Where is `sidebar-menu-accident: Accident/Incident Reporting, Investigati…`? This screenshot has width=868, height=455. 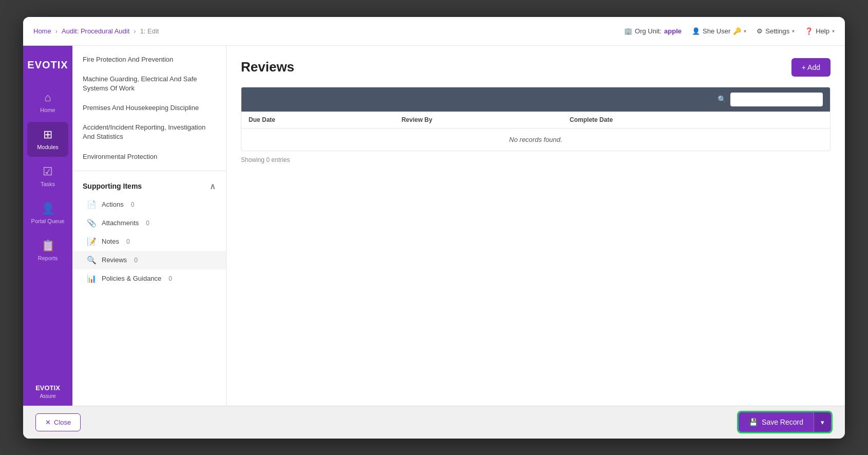
sidebar-menu-accident: Accident/Incident Reporting, Investigati… is located at coordinates (149, 132).